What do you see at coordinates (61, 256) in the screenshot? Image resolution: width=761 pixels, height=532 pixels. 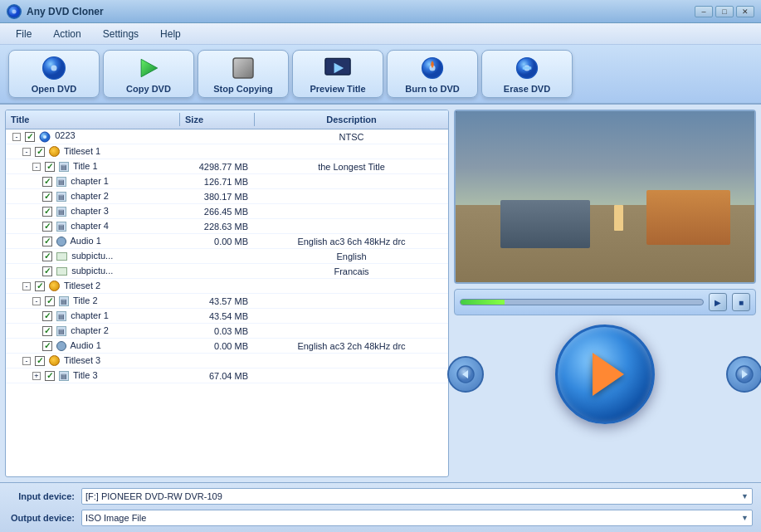 I see `subtitle-icon` at bounding box center [61, 256].